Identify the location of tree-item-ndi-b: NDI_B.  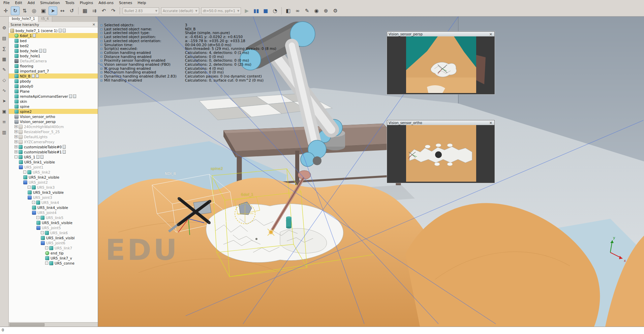
(53, 76).